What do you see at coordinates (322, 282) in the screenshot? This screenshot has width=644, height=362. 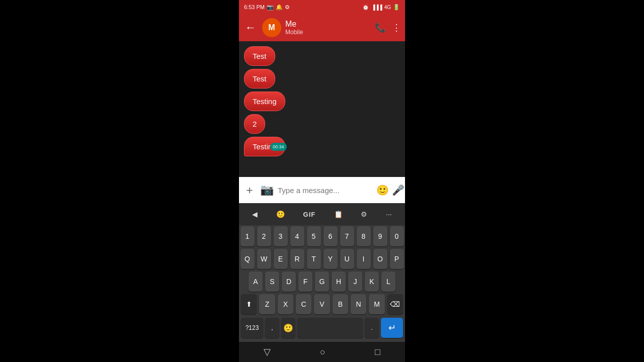 I see `key-g: G` at bounding box center [322, 282].